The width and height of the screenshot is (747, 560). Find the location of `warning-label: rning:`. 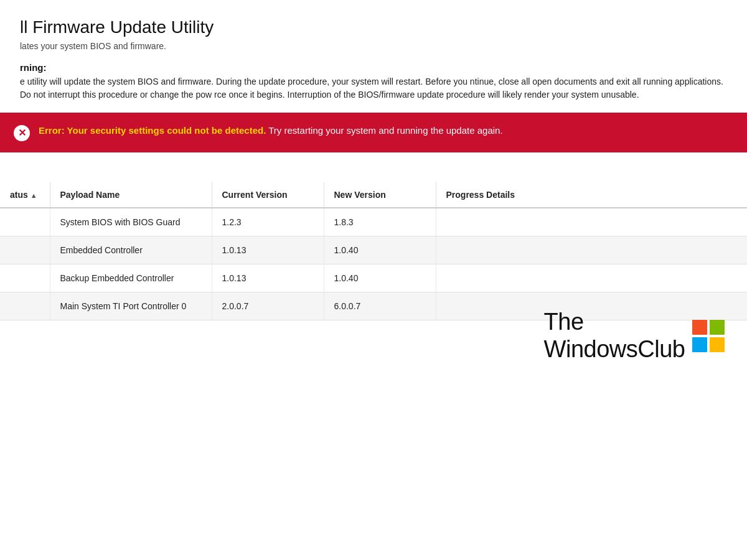

warning-label: rning: is located at coordinates (374, 67).